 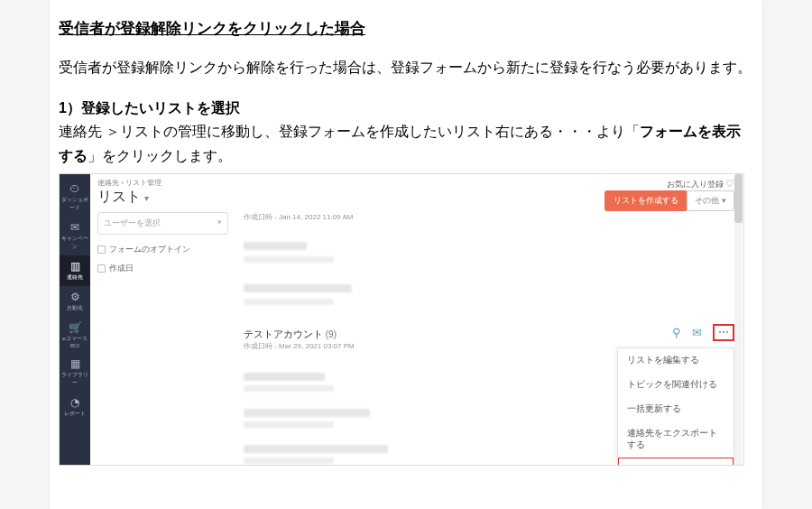 What do you see at coordinates (489, 217) in the screenshot?
I see `list-row-date: 作成日時 - Jan 14, 2022 11:09 AM` at bounding box center [489, 217].